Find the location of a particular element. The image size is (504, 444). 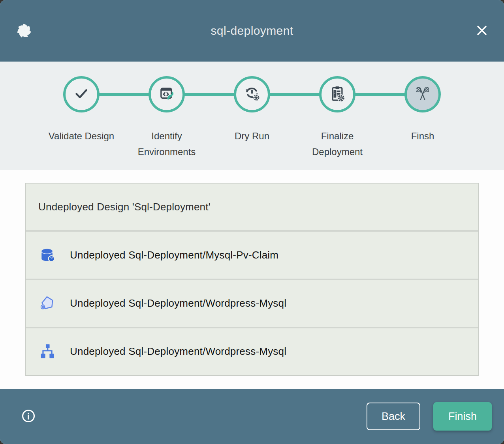

step-validate-design: Validate Design is located at coordinates (81, 118).